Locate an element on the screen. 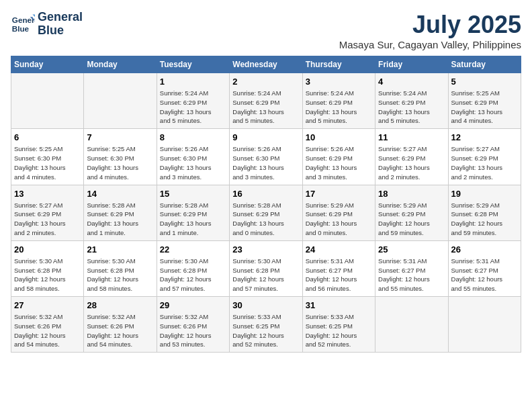  calendar-cell: 6Sunrise: 5:25 AM Sunset: 6:30 PM Daylig… is located at coordinates (48, 157).